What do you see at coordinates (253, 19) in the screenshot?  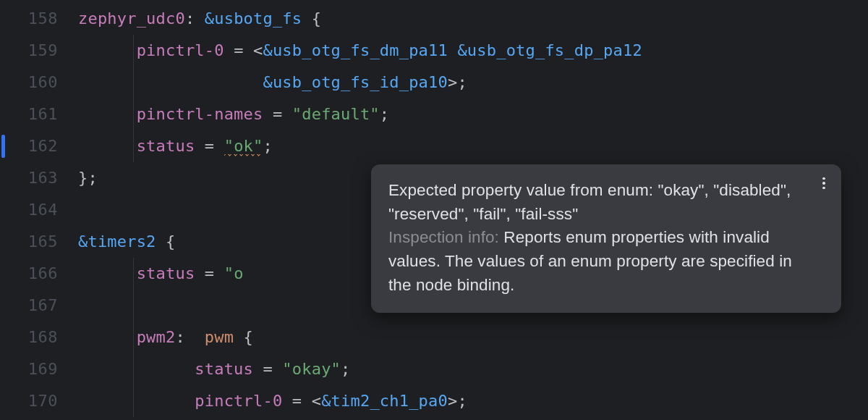 I see `node-ref: &usbotg_fs` at bounding box center [253, 19].